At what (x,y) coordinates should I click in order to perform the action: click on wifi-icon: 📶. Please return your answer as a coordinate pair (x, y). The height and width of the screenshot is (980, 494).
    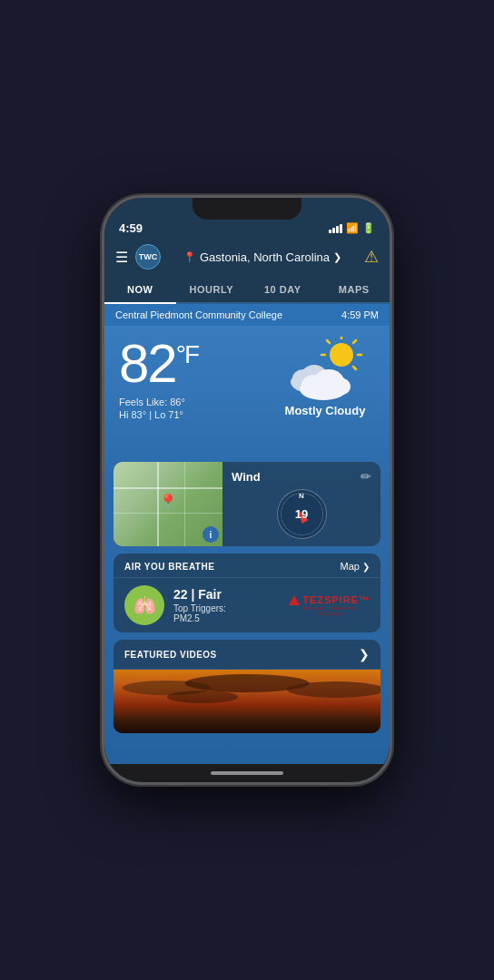
    Looking at the image, I should click on (352, 229).